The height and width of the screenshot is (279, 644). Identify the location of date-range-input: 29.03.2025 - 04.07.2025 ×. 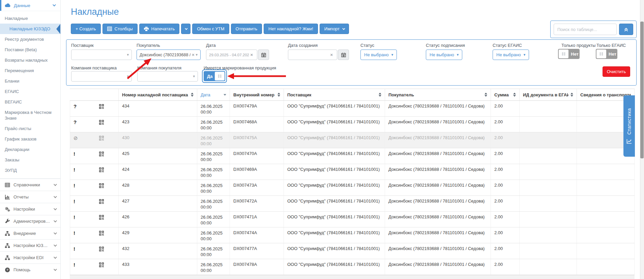
(232, 55).